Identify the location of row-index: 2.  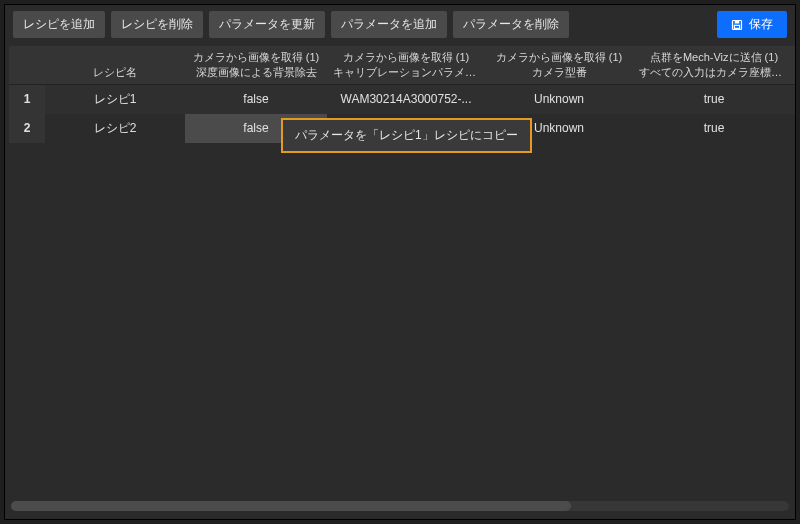
(27, 128).